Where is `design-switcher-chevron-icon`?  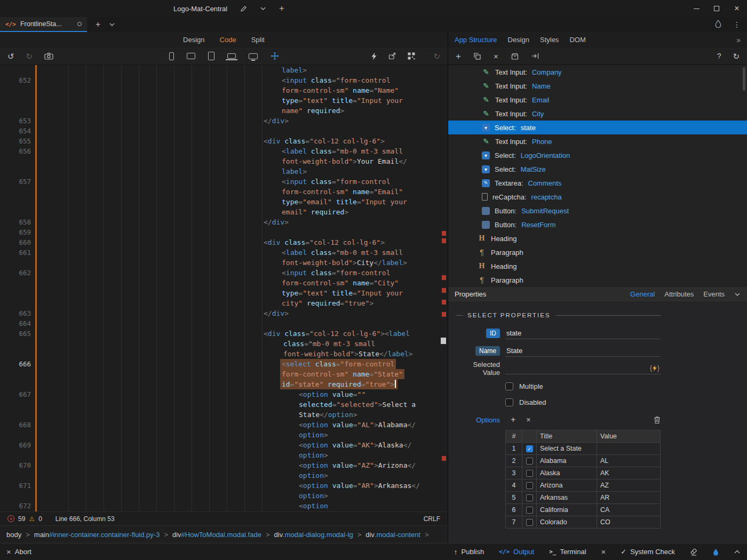
design-switcher-chevron-icon is located at coordinates (263, 9).